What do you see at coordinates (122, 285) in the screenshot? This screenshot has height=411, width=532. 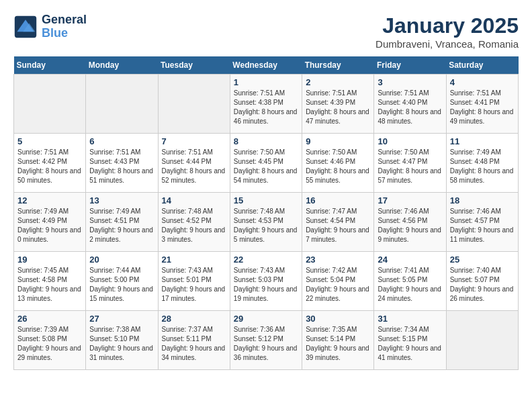 I see `day-info: Sunrise: 7:44 AM Sunset: 5:00 PM Dayligh…` at bounding box center [122, 285].